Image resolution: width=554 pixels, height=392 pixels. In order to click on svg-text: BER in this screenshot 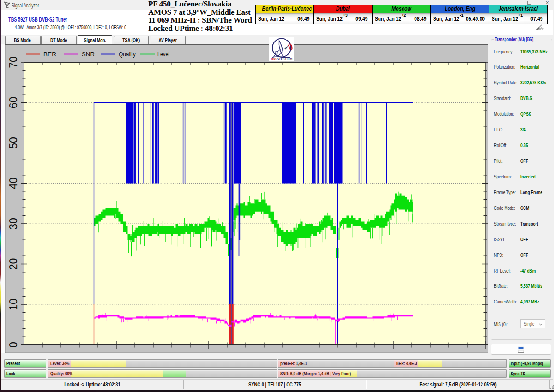, I will do `click(50, 54)`.